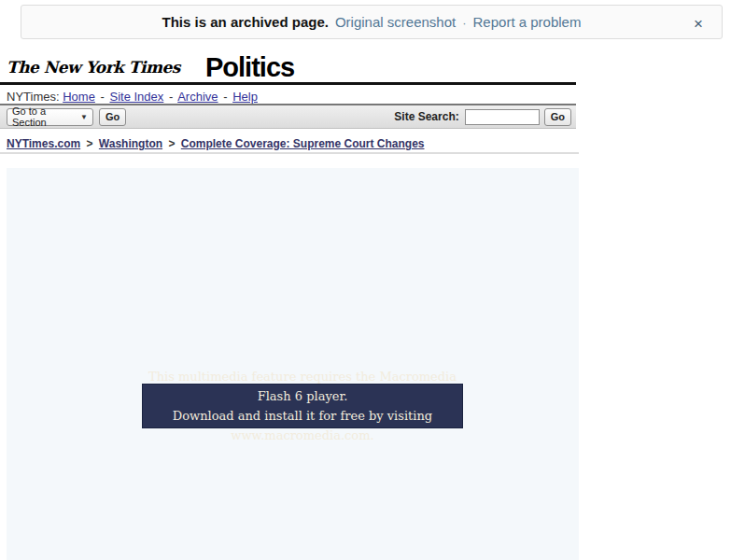  I want to click on breadcrumb: NYTimes.com > Washington > Complete Cove…, so click(216, 144).